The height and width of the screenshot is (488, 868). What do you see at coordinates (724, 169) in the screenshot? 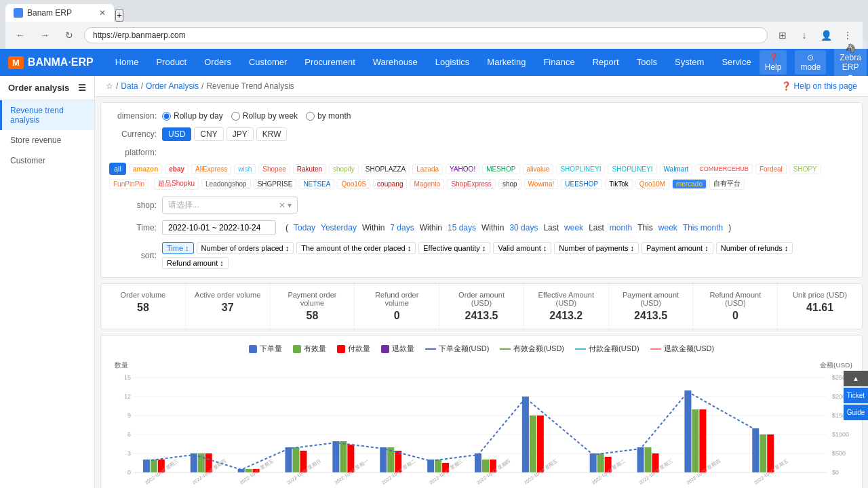
I see `platform-commercehub: COMMERCEHUB` at bounding box center [724, 169].